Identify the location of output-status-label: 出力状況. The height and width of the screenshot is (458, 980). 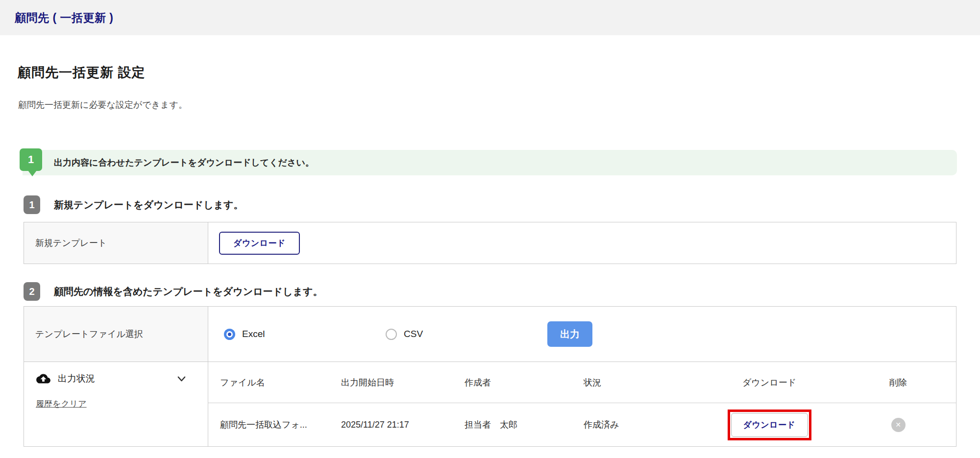
(76, 379).